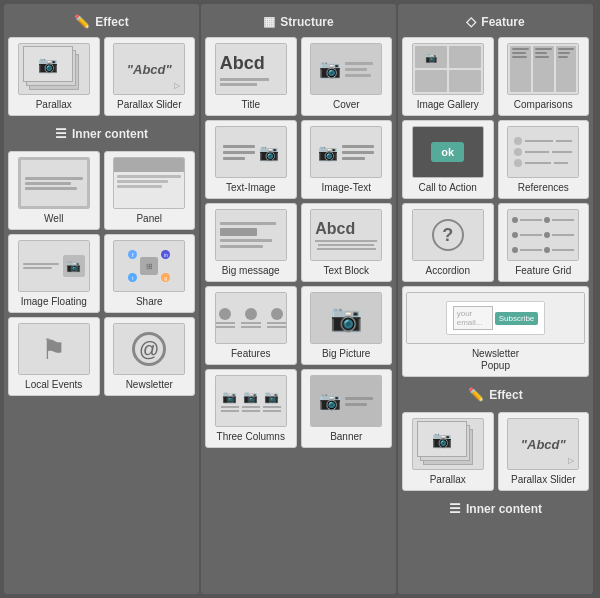 The image size is (600, 598). I want to click on features-item: Features, so click(251, 326).